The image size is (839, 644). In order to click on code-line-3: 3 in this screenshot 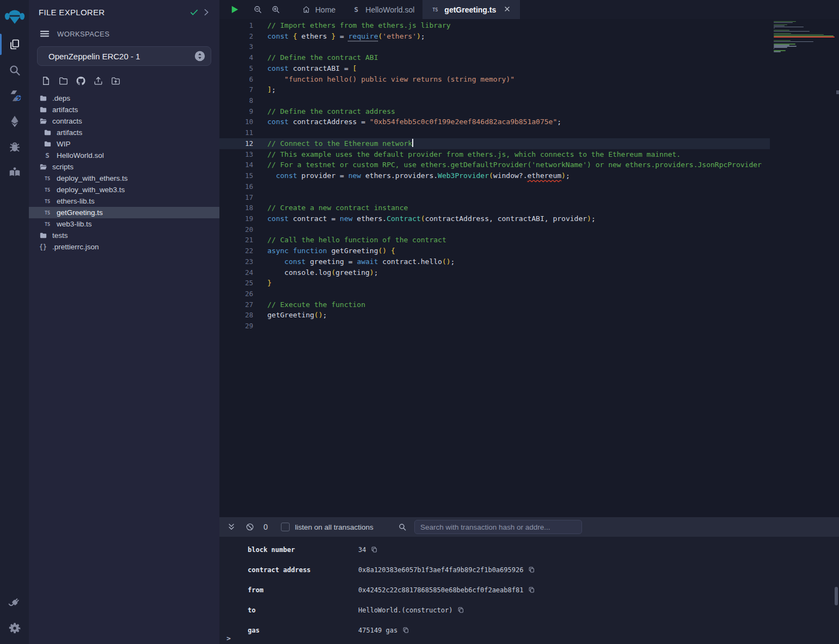, I will do `click(494, 47)`.